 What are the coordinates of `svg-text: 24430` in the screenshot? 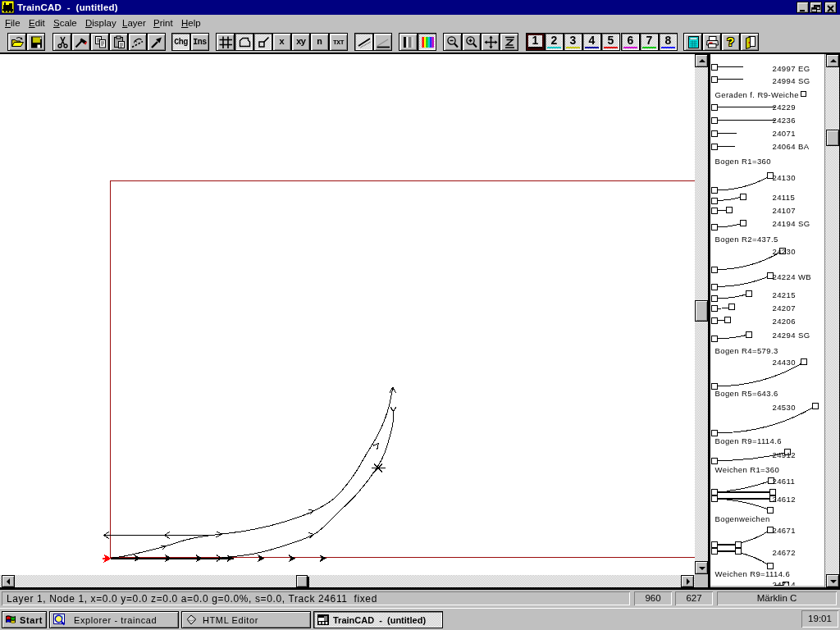 It's located at (784, 363).